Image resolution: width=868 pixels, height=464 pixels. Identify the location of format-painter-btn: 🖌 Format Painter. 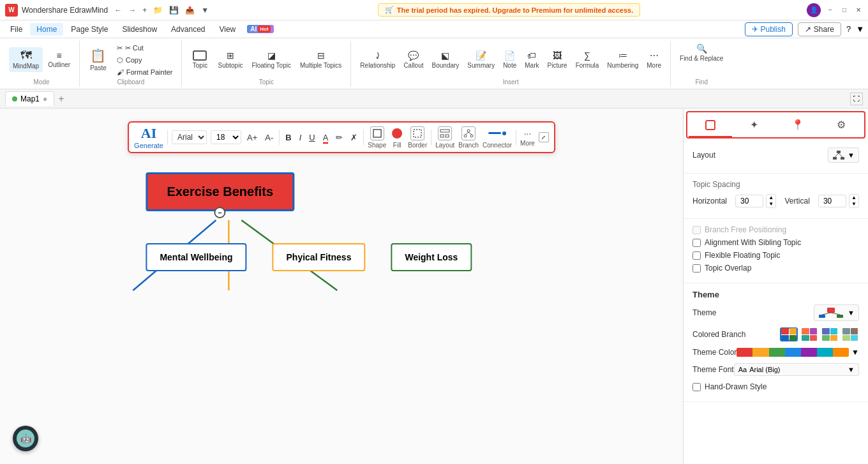
(145, 72).